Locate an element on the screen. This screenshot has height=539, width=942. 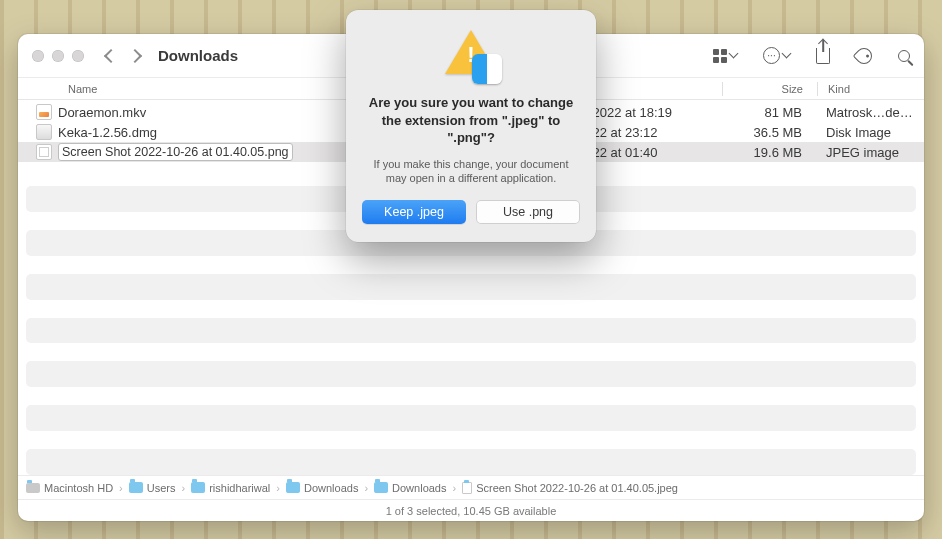
path-segment: Macintosh HD is located at coordinates (70, 488).